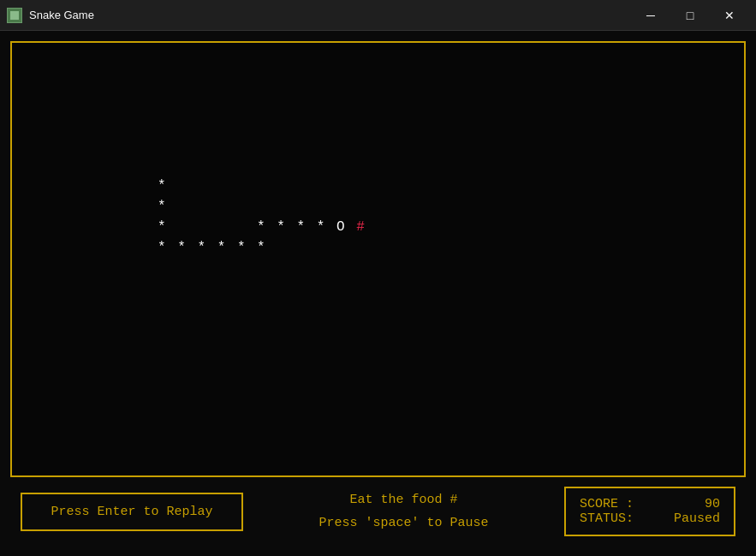 Image resolution: width=756 pixels, height=556 pixels. Describe the element at coordinates (342, 227) in the screenshot. I see `snake-head: O` at that location.